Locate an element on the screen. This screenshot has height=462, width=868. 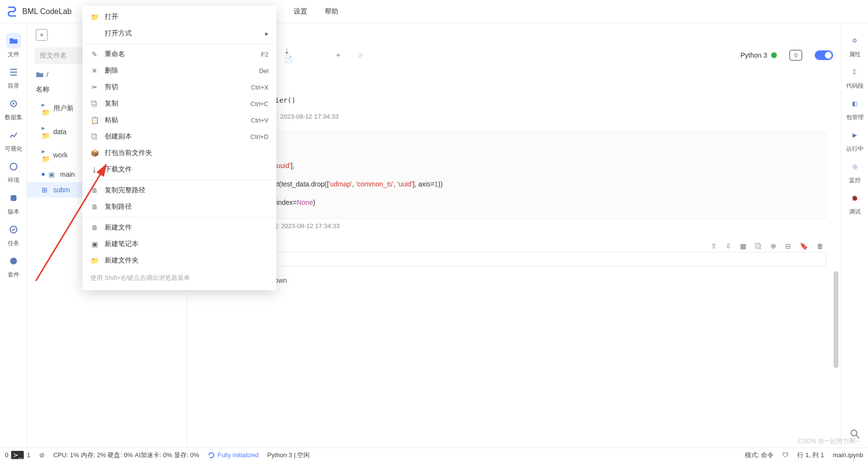
ctx-label: 新建笔记本 is located at coordinates (122, 244).